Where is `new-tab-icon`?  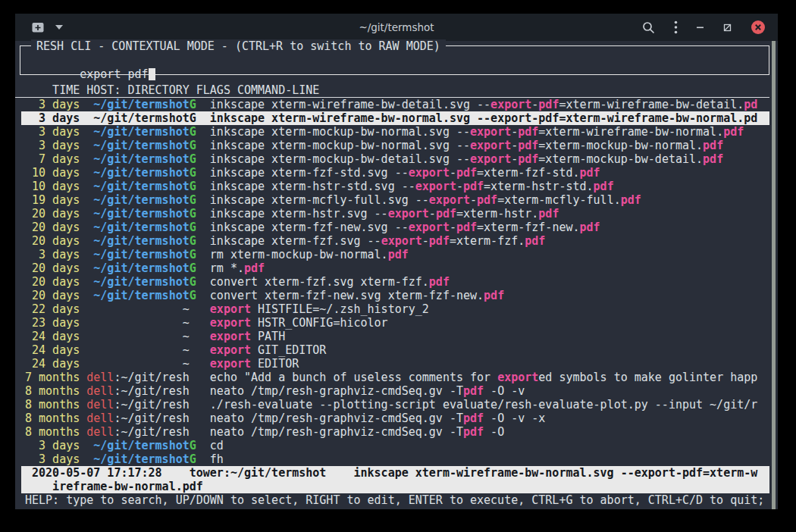 new-tab-icon is located at coordinates (38, 27).